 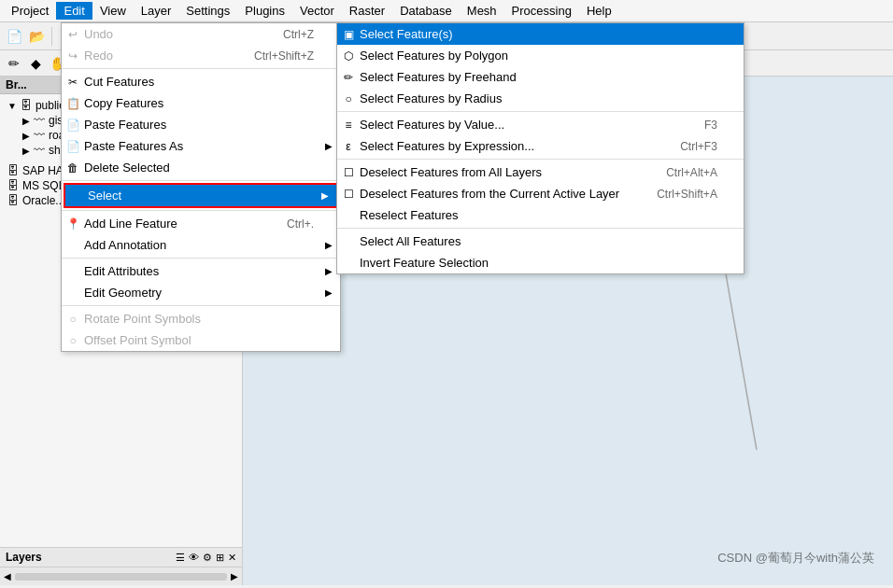 I want to click on menu-item-select-all: Select All Features, so click(x=540, y=241).